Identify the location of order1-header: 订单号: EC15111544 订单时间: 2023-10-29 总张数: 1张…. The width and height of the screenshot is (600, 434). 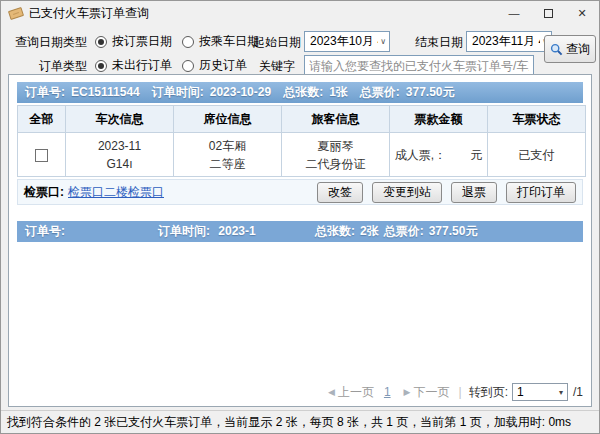
(300, 92).